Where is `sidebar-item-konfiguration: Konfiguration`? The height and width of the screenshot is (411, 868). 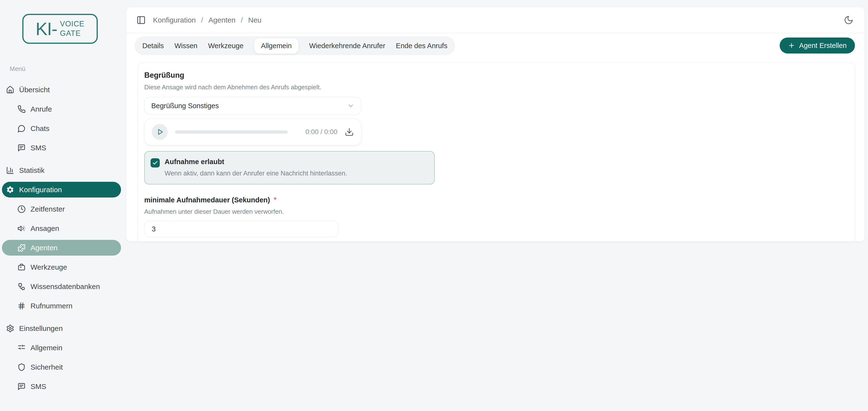
sidebar-item-konfiguration: Konfiguration is located at coordinates (61, 190).